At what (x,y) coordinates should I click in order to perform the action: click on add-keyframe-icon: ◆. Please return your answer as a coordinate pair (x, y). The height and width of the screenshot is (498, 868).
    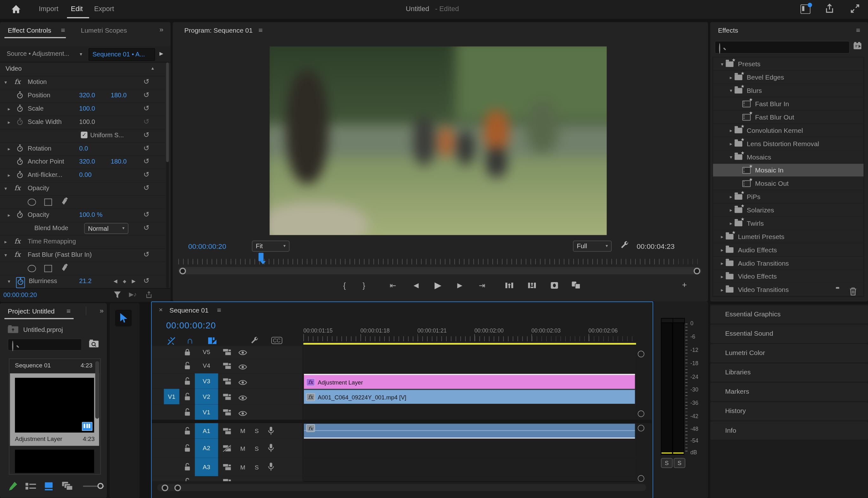
    Looking at the image, I should click on (125, 281).